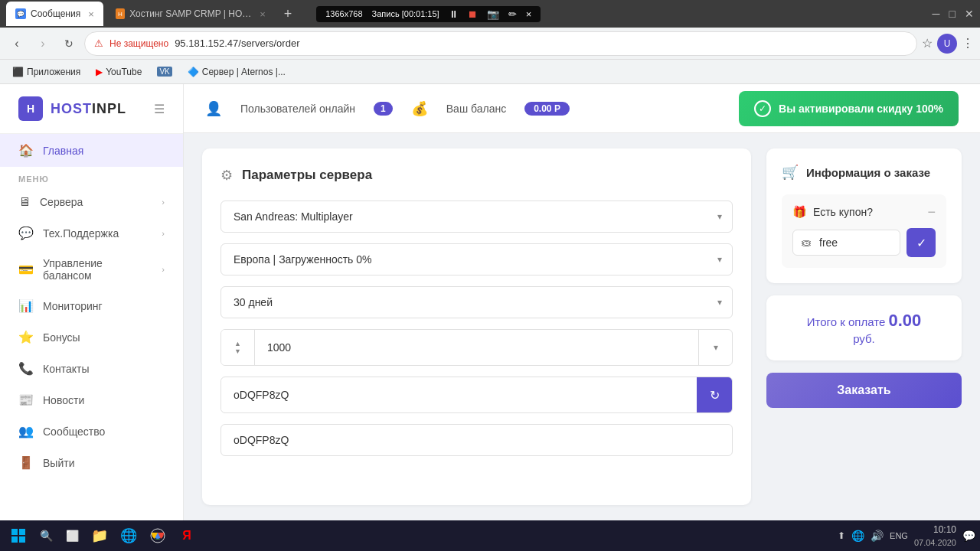 The image size is (980, 551). I want to click on reload-btn: ↻, so click(69, 44).